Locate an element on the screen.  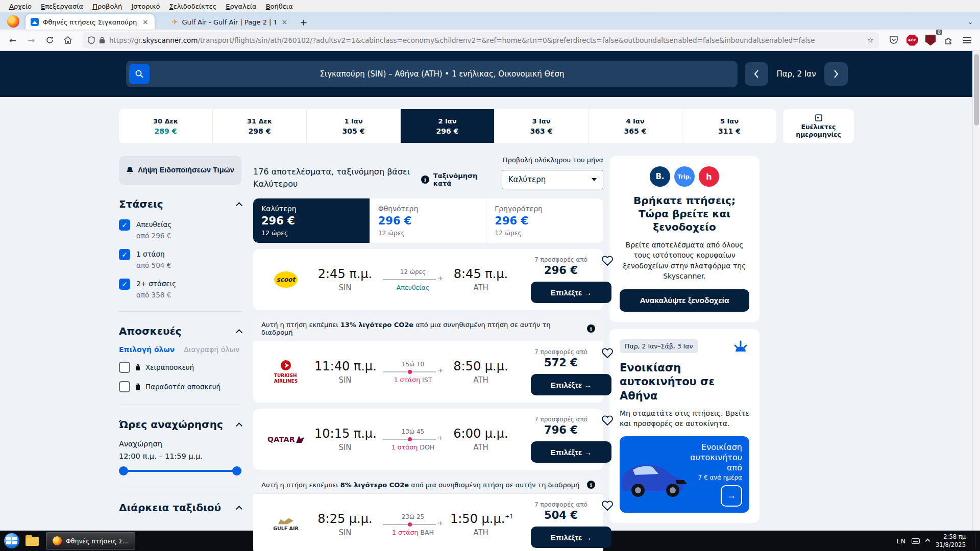
pocket-icon is located at coordinates (894, 40).